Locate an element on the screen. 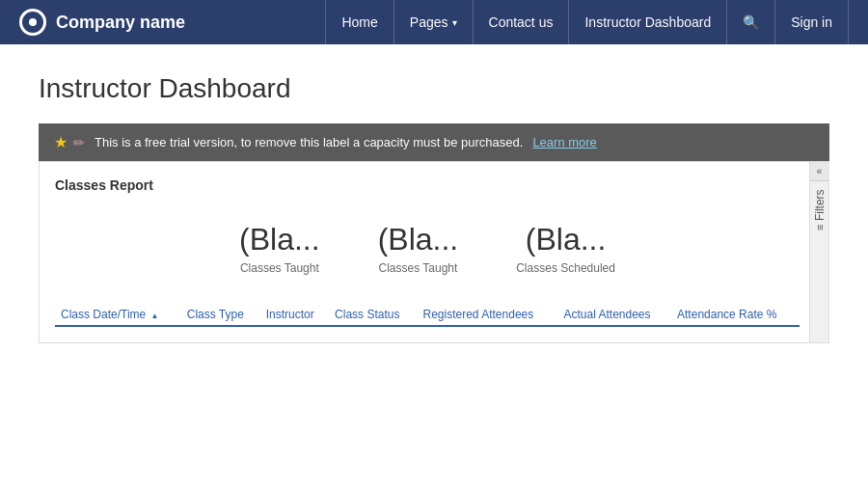 This screenshot has width=868, height=488. brand-name: Company name is located at coordinates (121, 23).